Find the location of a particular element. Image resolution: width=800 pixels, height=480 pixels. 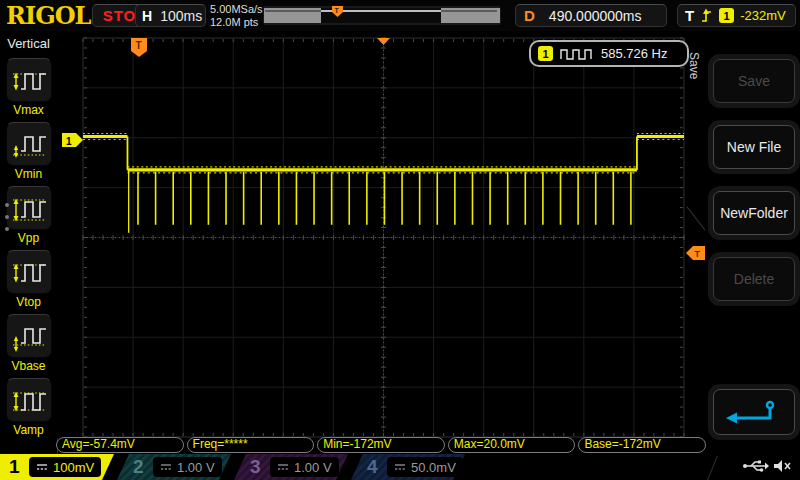

trigger-status: T 1 -232mV is located at coordinates (736, 16).